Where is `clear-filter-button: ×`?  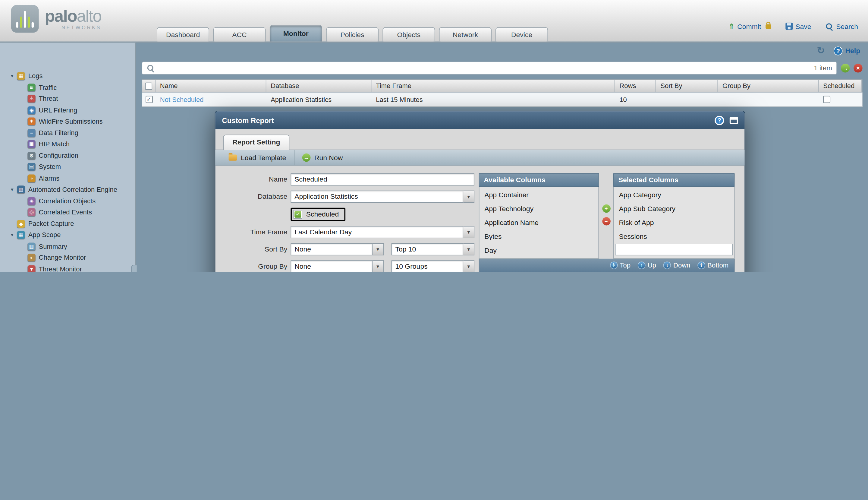
clear-filter-button: × is located at coordinates (858, 68).